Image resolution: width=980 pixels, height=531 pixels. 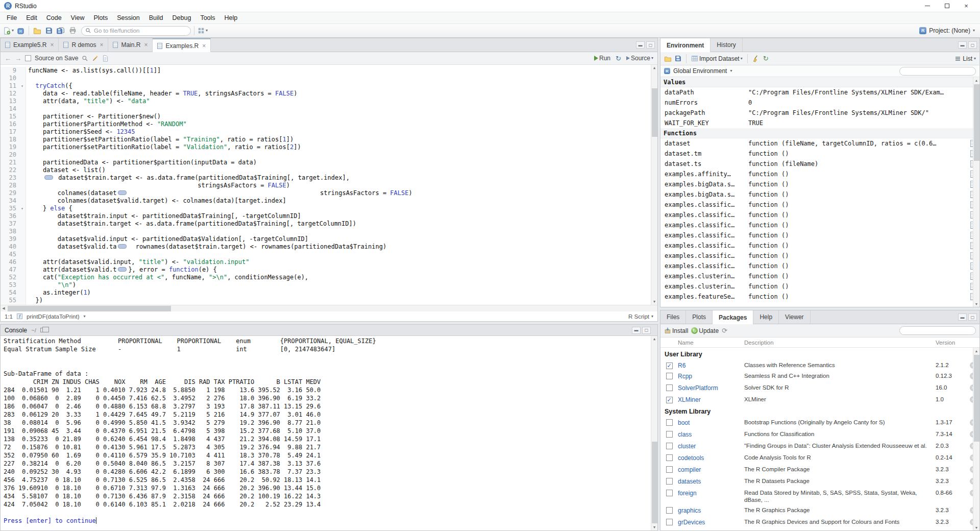 What do you see at coordinates (182, 45) in the screenshot?
I see `editor-tab: Examples.R×` at bounding box center [182, 45].